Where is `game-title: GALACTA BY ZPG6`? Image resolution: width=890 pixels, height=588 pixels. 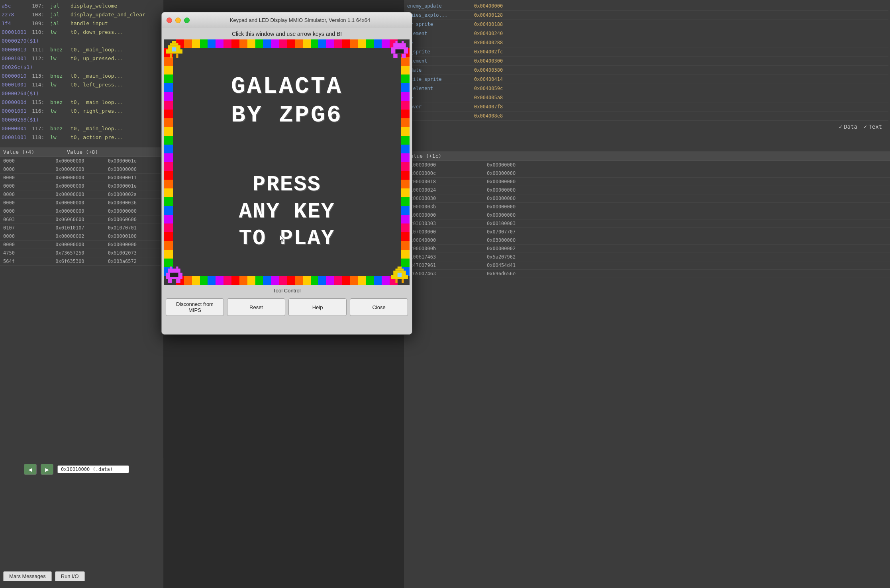 game-title: GALACTA BY ZPG6 is located at coordinates (287, 101).